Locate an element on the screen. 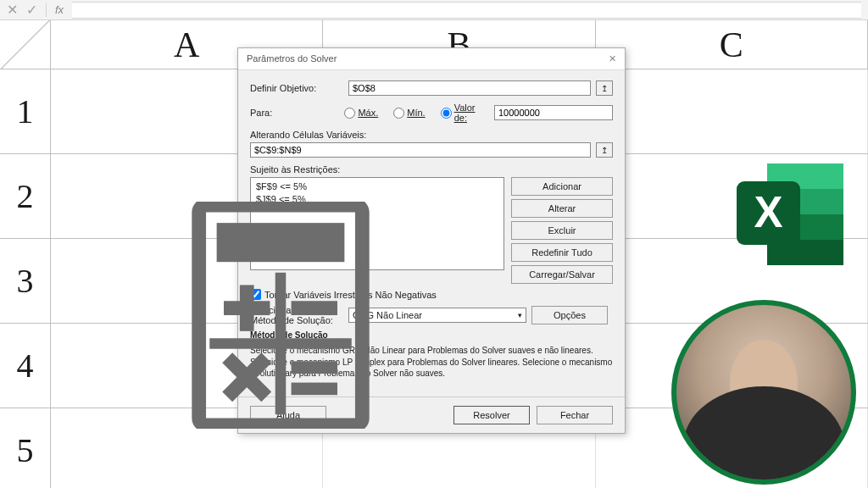  select-all-corner is located at coordinates (25, 44).